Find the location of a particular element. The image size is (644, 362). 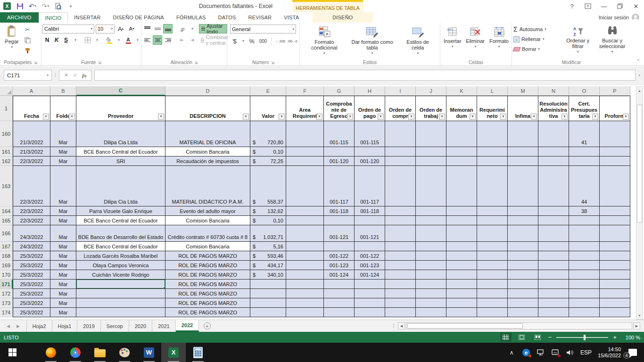

cell-L160 is located at coordinates (492, 134).